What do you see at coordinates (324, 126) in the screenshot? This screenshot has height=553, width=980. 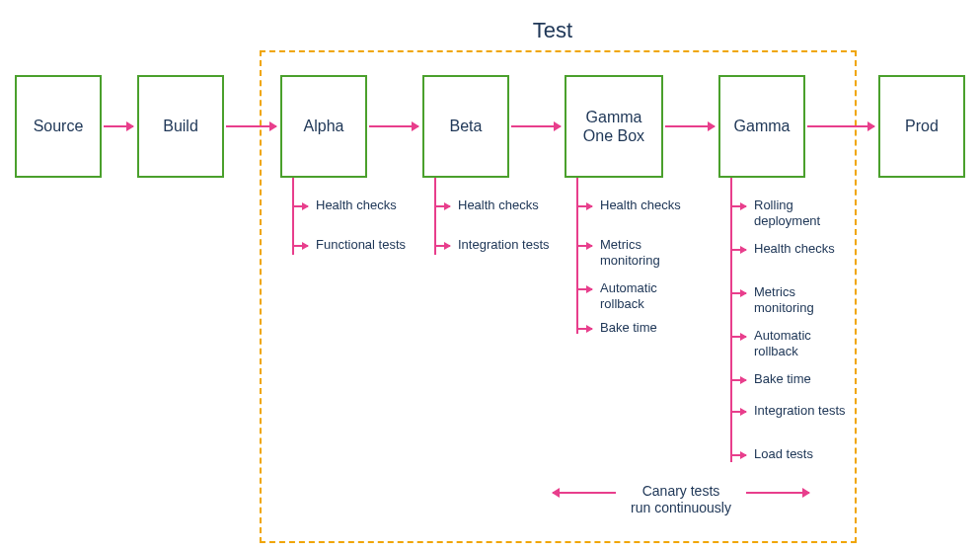 I see `stage-alpha: Alpha` at bounding box center [324, 126].